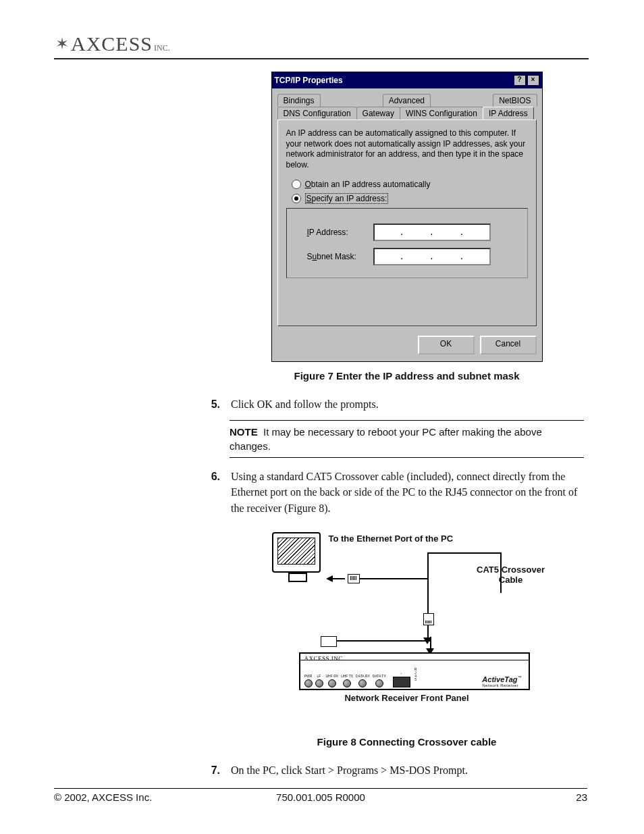 Image resolution: width=644 pixels, height=834 pixels. What do you see at coordinates (429, 619) in the screenshot?
I see `rj45-plug-icon` at bounding box center [429, 619].